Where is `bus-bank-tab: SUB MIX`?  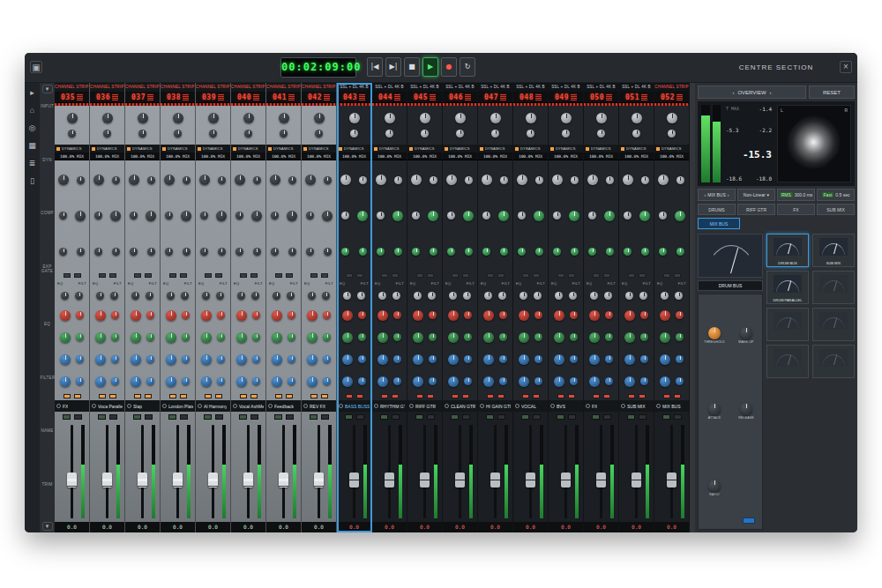 bus-bank-tab: SUB MIX is located at coordinates (836, 210).